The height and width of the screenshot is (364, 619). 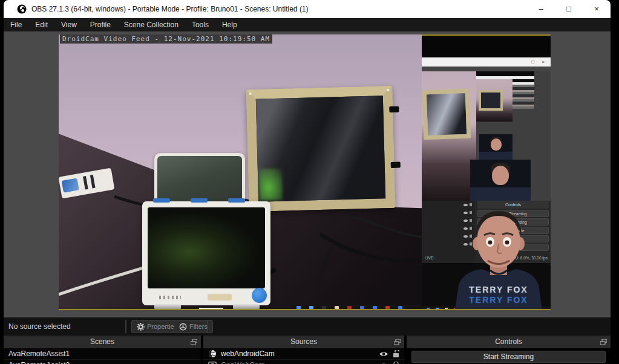 I want to click on screen-green-patch, so click(x=271, y=185).